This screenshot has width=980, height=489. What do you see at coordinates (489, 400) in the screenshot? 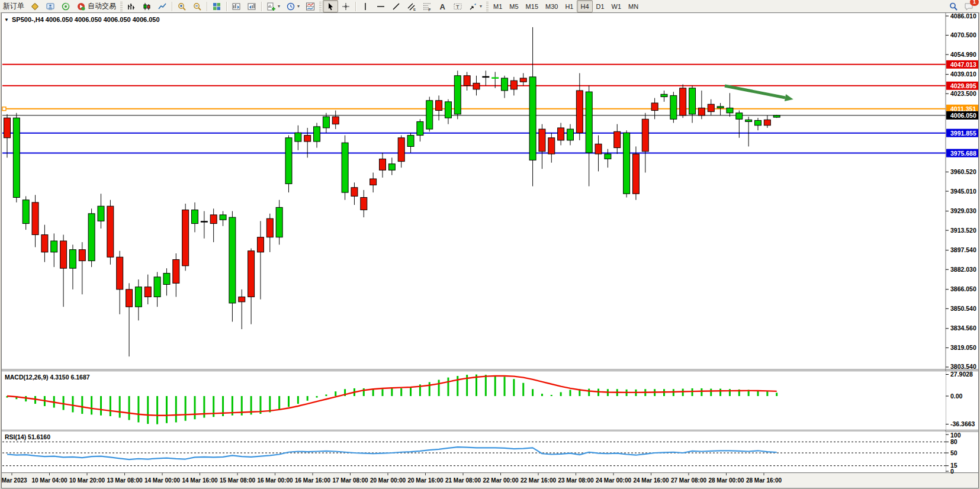
I see `macd-panel: 27.90280.00-36.3663MACD(12,26,9) 4.3150 …` at bounding box center [489, 400].